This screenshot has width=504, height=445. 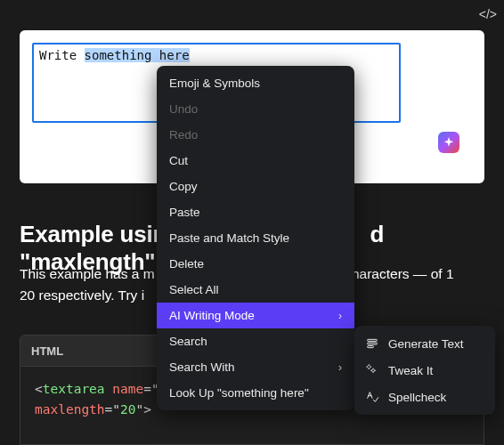 What do you see at coordinates (256, 263) in the screenshot?
I see `context-menu-item-delete: Delete` at bounding box center [256, 263].